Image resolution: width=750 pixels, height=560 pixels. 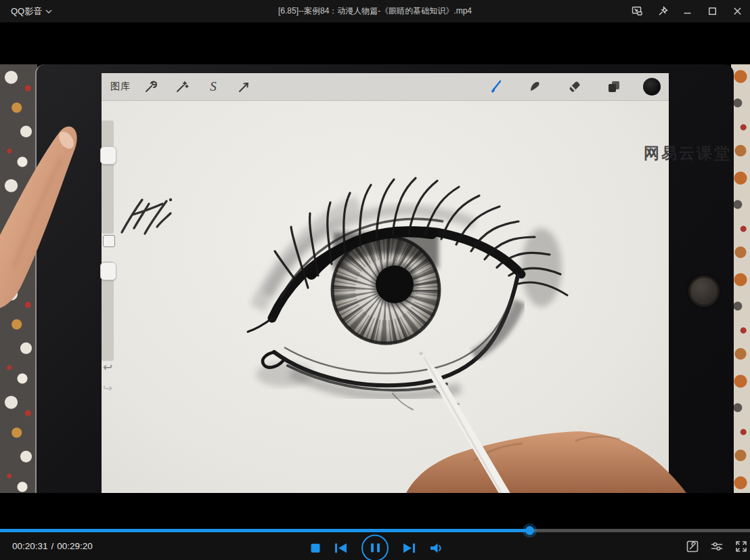 I want to click on right-controls, so click(x=717, y=546).